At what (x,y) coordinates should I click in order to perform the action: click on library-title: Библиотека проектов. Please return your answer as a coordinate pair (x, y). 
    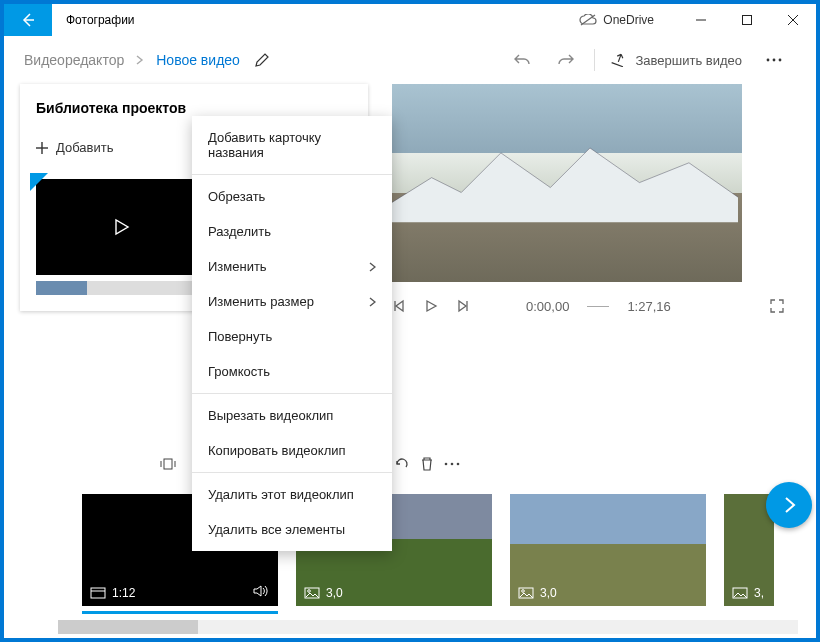
    Looking at the image, I should click on (194, 108).